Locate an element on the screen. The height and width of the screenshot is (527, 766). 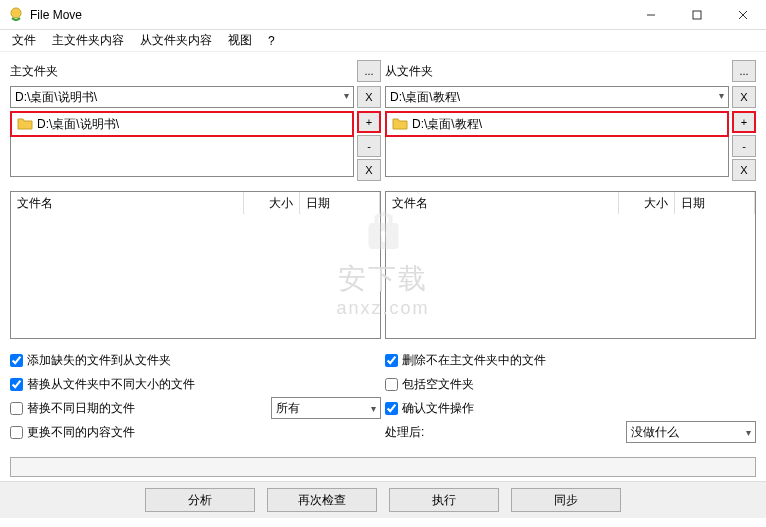
menu-view: 视图 is located at coordinates (240, 40).